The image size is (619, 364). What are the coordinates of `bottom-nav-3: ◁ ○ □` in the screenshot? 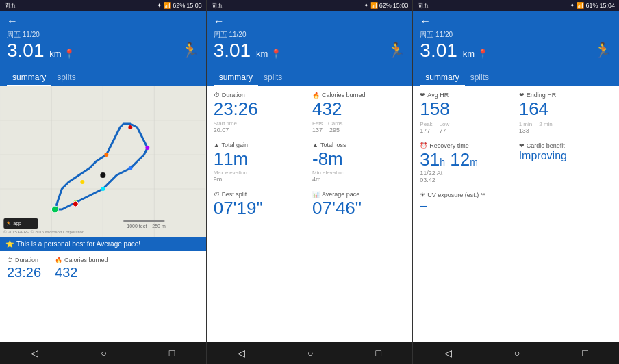 It's located at (516, 353).